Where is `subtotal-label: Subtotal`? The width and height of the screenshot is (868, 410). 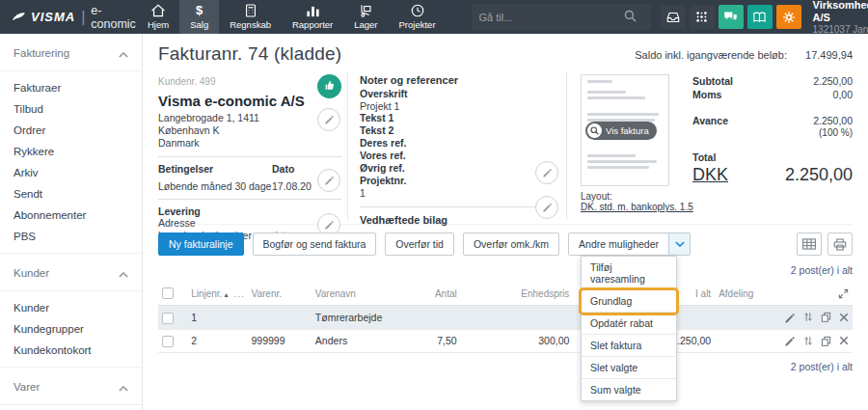
subtotal-label: Subtotal is located at coordinates (713, 81).